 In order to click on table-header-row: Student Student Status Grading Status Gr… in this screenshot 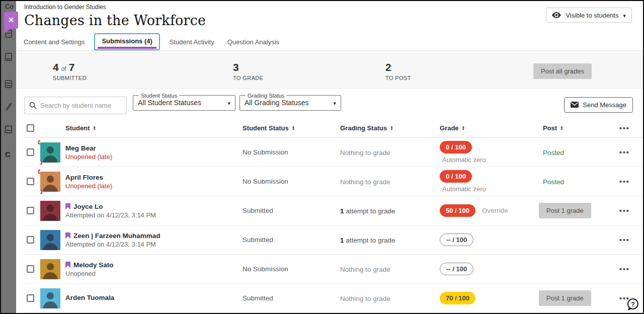, I will do `click(334, 128)`.